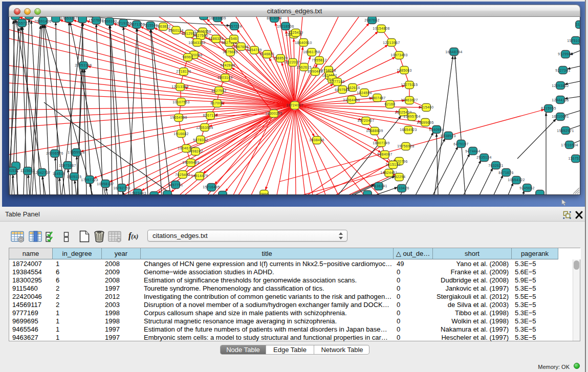  What do you see at coordinates (506, 173) in the screenshot?
I see `svg-text: 8471676` at bounding box center [506, 173].